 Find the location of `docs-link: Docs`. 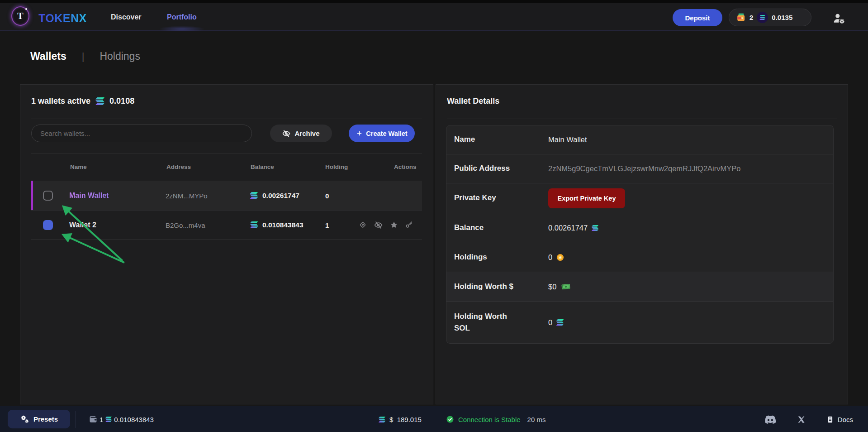

docs-link: Docs is located at coordinates (840, 419).